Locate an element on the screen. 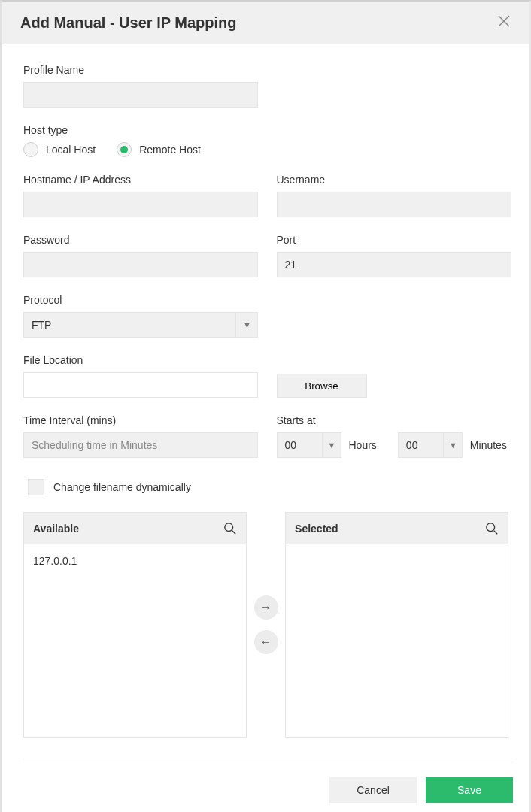  available-title: Available is located at coordinates (56, 529).